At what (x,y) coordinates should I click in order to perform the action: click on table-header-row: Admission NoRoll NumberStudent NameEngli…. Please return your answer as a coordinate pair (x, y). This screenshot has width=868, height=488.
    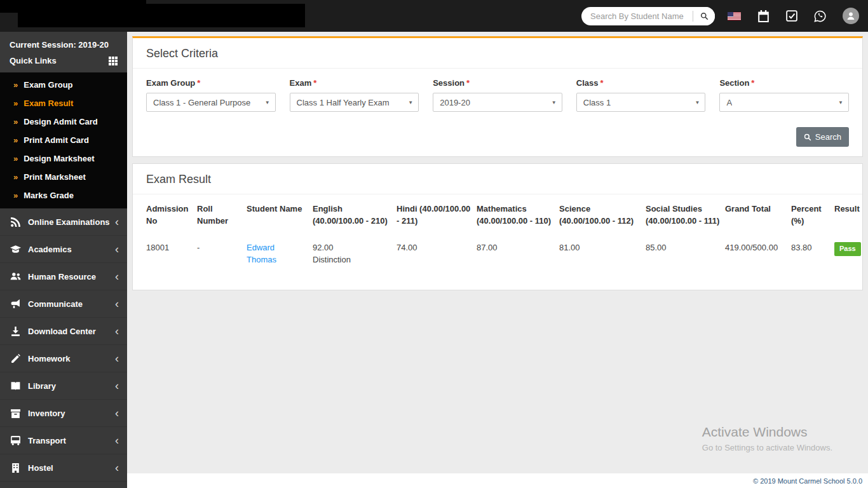
    Looking at the image, I should click on (507, 215).